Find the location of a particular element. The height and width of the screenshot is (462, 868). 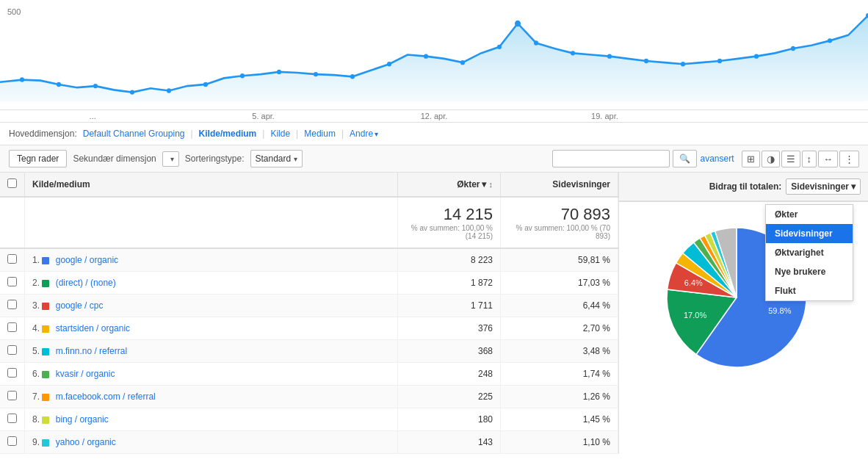

pie-header: Bidrag til totalen: Sidevisninger ▾ Økte… is located at coordinates (743, 187).